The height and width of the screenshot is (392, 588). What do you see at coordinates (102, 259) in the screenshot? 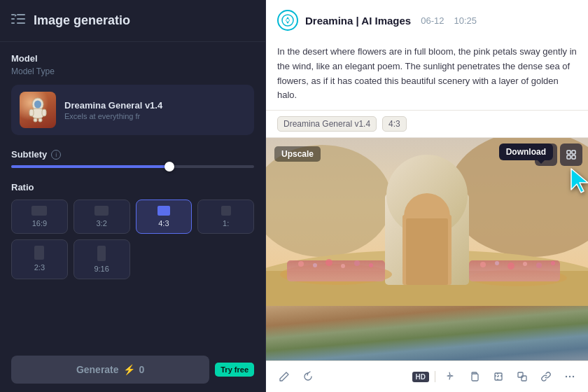
I see `ratio-btn-9-16: 9:16` at bounding box center [102, 259].